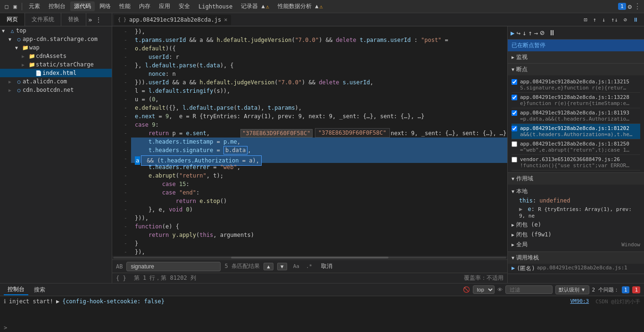 The height and width of the screenshot is (332, 644). I want to click on callstack-fn-name: (匿名), so click(526, 268).